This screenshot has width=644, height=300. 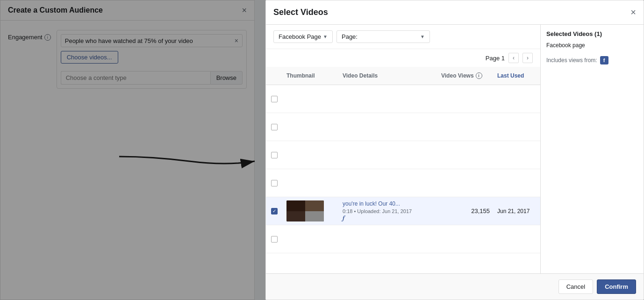 What do you see at coordinates (455, 13) in the screenshot?
I see `modal-header: Select Videos ×` at bounding box center [455, 13].